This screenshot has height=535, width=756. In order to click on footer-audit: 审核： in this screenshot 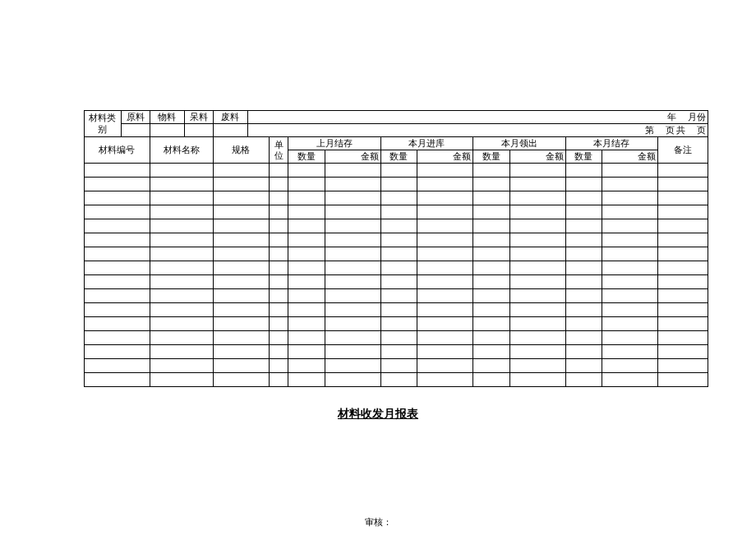, I will do `click(378, 523)`.